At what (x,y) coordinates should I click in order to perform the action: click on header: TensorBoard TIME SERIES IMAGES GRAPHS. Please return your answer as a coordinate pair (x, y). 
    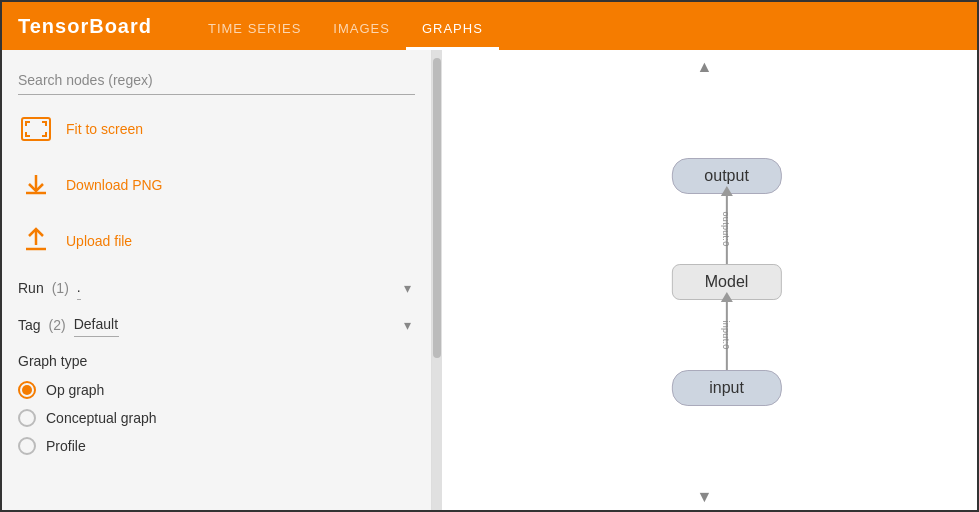
    Looking at the image, I should click on (490, 26).